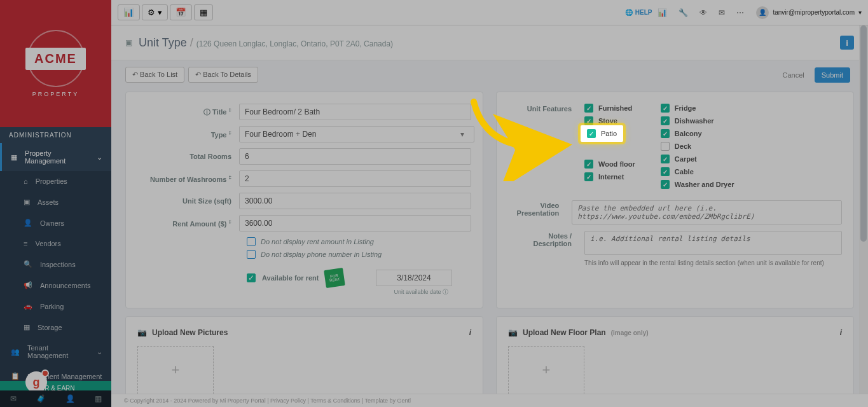  I want to click on notes-input, so click(713, 243).